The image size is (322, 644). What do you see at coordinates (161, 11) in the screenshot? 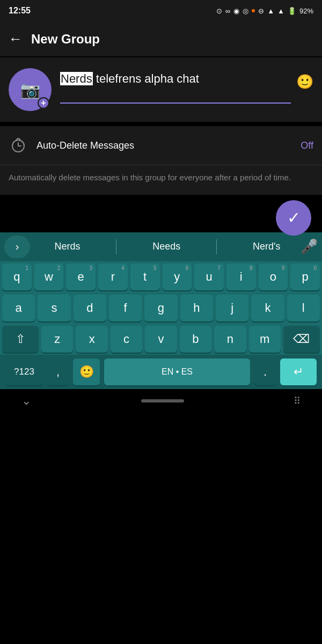
I see `status-bar: 12:55 ⊙ ∞ ◉ ◎ ⊖ ▲ ▲ 🔋 92%` at bounding box center [161, 11].